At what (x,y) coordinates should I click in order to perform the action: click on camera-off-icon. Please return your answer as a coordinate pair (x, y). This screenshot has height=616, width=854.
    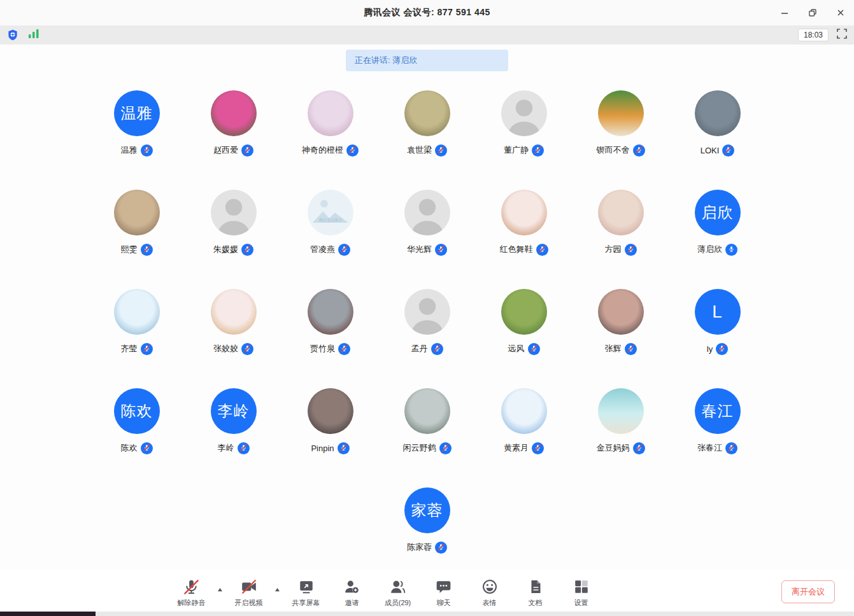
    Looking at the image, I should click on (249, 587).